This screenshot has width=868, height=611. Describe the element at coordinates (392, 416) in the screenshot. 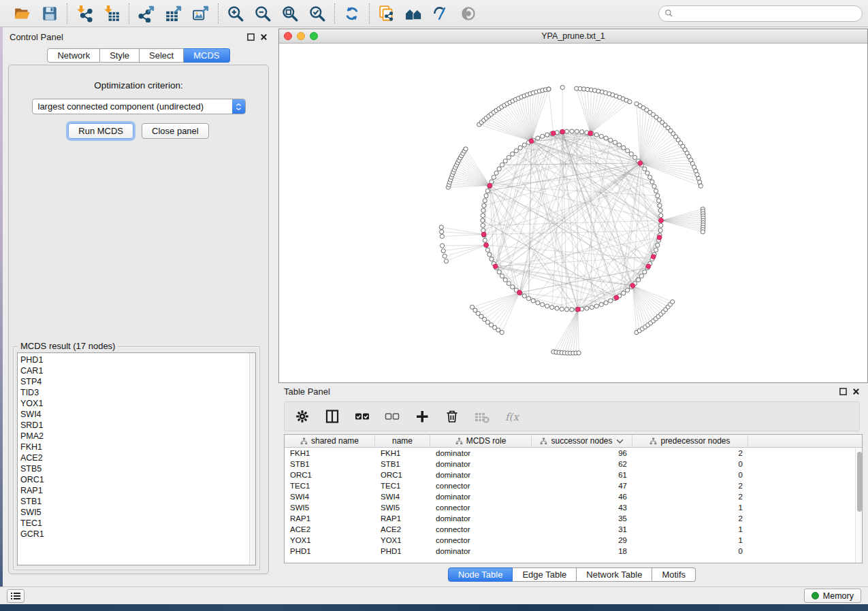

I see `unchecked-boxes-button` at that location.